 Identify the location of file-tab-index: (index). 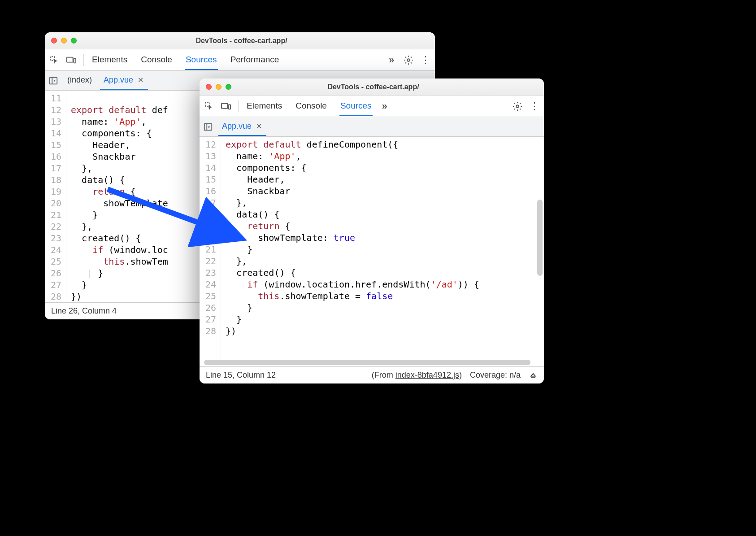
(80, 81).